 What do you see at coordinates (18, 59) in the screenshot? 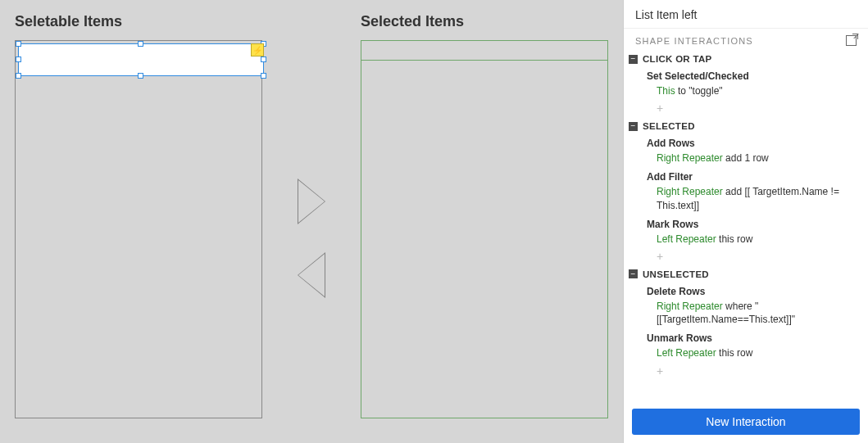
I see `resize-handle-ml` at bounding box center [18, 59].